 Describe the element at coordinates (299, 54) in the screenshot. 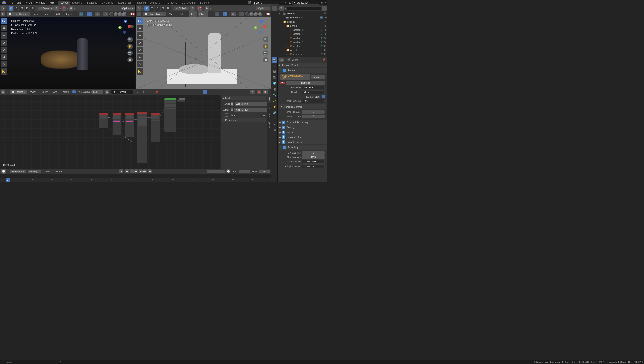

I see `outliner-item-crumbs: ▸▽crumbs▽👁` at that location.